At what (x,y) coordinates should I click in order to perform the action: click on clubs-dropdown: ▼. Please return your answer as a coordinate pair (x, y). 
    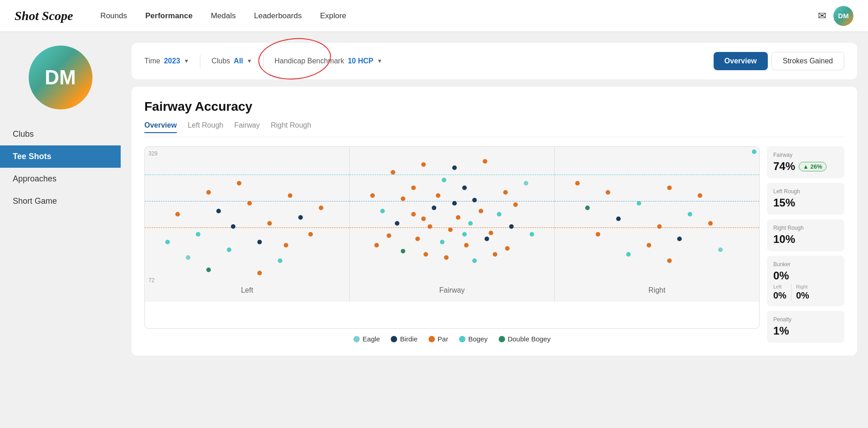
    Looking at the image, I should click on (250, 61).